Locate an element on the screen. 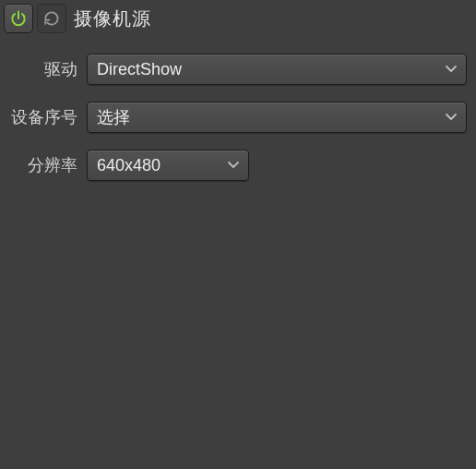 The height and width of the screenshot is (469, 476). driver-row: 驱动 DirectShow is located at coordinates (236, 69).